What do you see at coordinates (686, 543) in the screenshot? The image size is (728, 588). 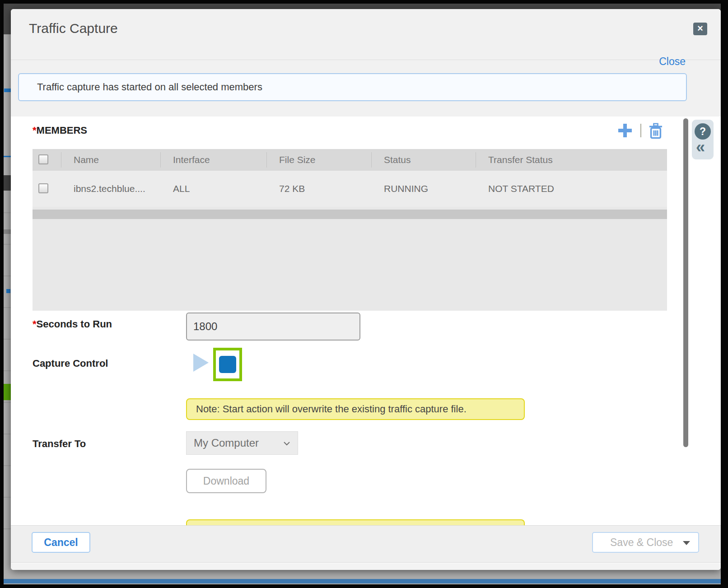 I see `save-close-dropdown-caret` at bounding box center [686, 543].